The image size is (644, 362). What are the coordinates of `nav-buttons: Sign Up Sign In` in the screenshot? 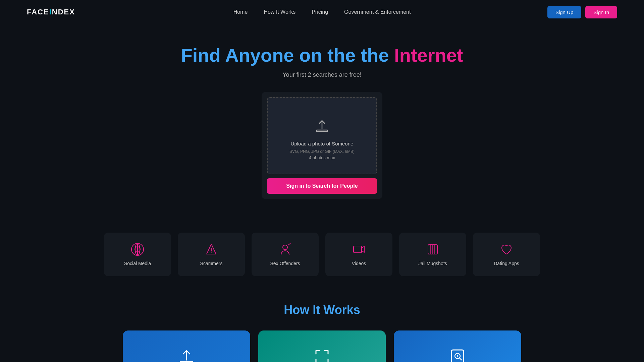 It's located at (582, 12).